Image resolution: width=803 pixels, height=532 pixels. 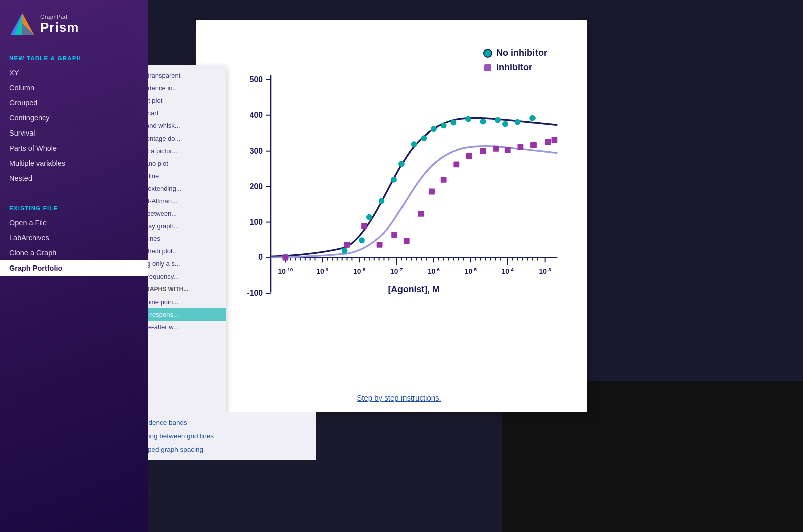 What do you see at coordinates (399, 397) in the screenshot?
I see `step-by-step-link: Step by step instructions.` at bounding box center [399, 397].